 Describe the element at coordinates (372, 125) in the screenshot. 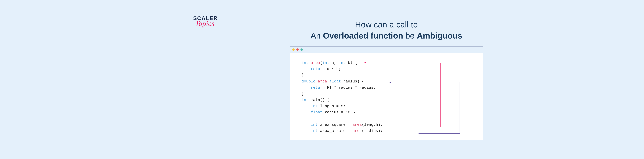

I see `code-text: (length);` at that location.